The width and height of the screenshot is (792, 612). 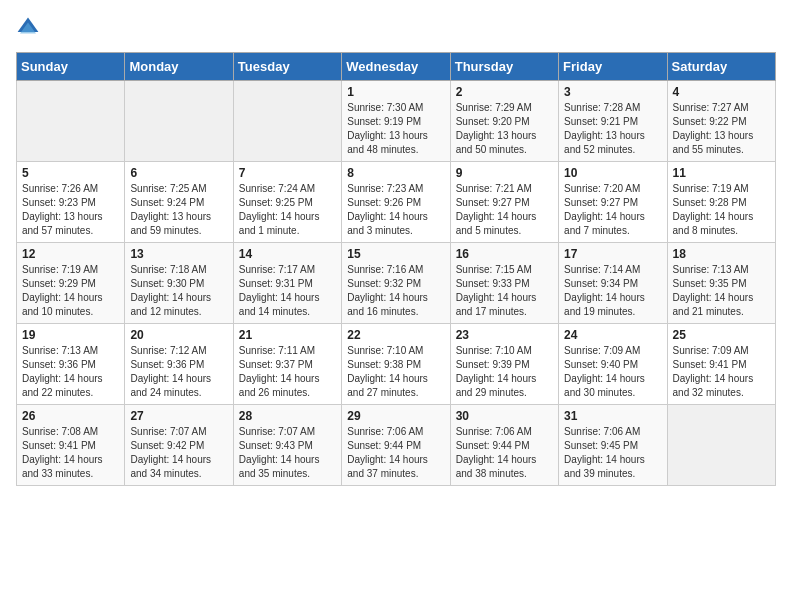 What do you see at coordinates (396, 372) in the screenshot?
I see `day-info: Sunrise: 7:10 AM Sunset: 9:38 PM Dayligh…` at bounding box center [396, 372].